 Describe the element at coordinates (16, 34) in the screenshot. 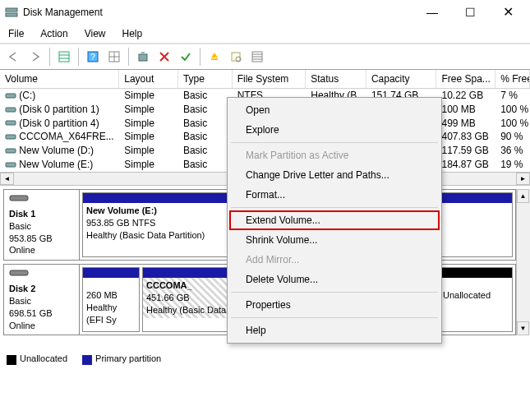

I see `menu-file: File` at that location.